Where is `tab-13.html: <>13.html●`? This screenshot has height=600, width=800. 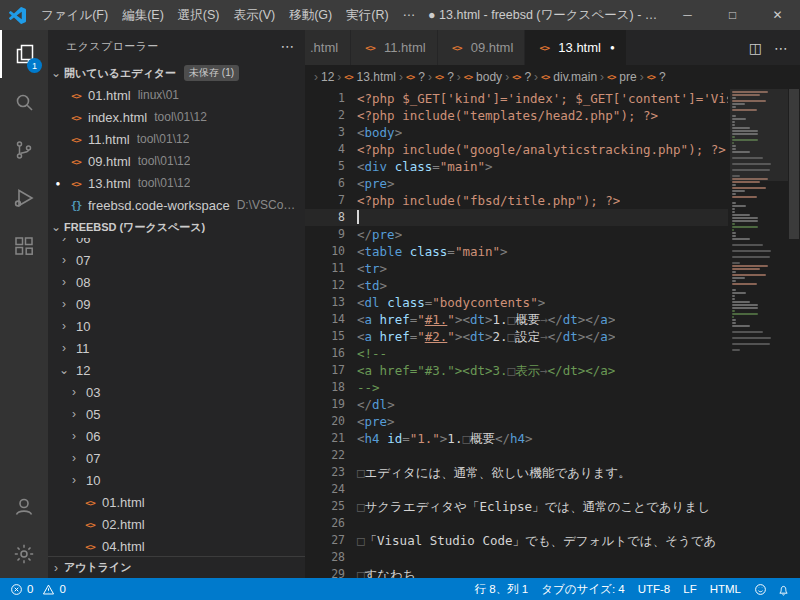 tab-13.html: <>13.html● is located at coordinates (576, 48).